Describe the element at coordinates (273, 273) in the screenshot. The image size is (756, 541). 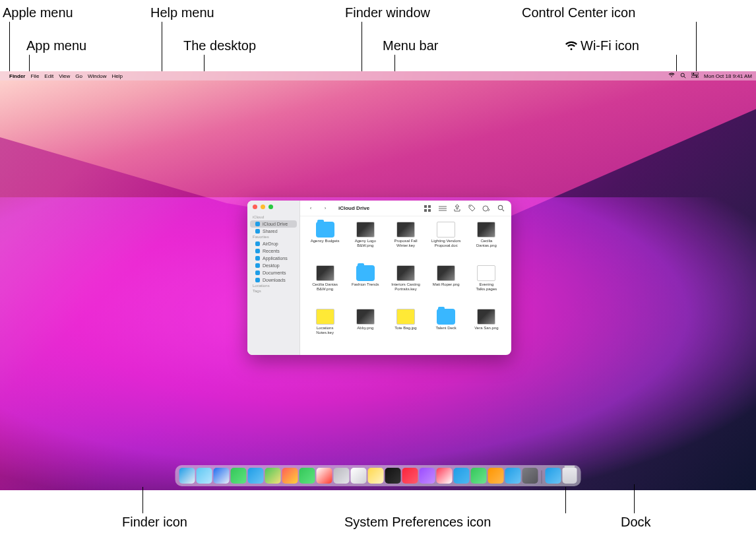
I see `sidebar-item-documents: Documents` at that location.